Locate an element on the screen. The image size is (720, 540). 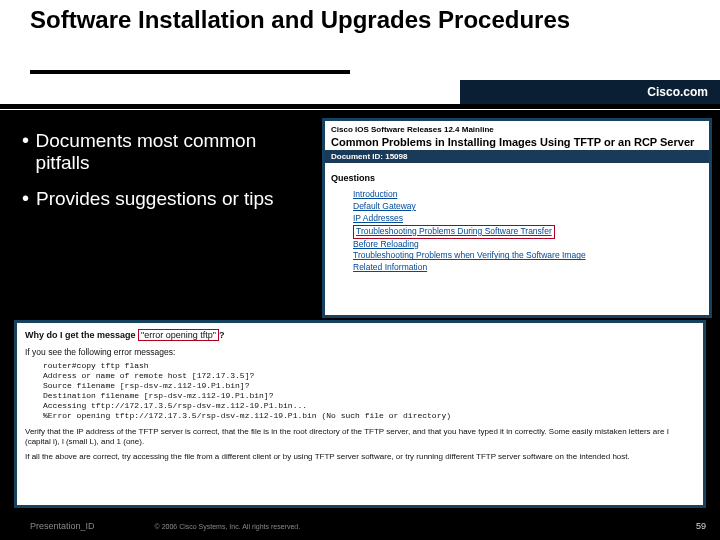
snippet-lead: If you see the following error messages: is located at coordinates (360, 352).